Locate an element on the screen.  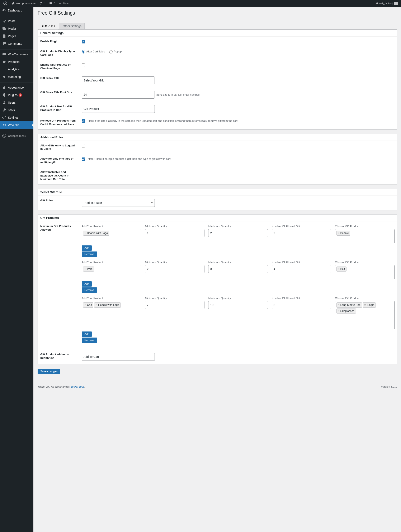
gear-icon is located at coordinates (4, 125).